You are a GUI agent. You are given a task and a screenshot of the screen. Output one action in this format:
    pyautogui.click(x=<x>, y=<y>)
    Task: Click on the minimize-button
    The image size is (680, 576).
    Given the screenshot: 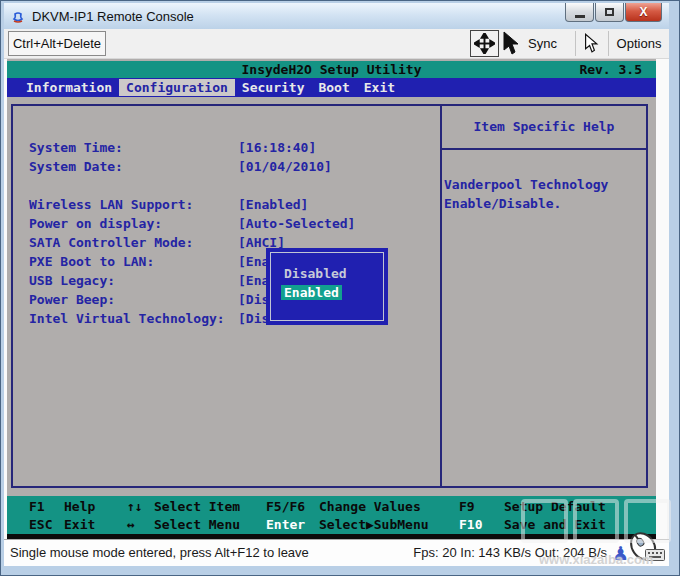 What is the action you would take?
    pyautogui.click(x=580, y=12)
    